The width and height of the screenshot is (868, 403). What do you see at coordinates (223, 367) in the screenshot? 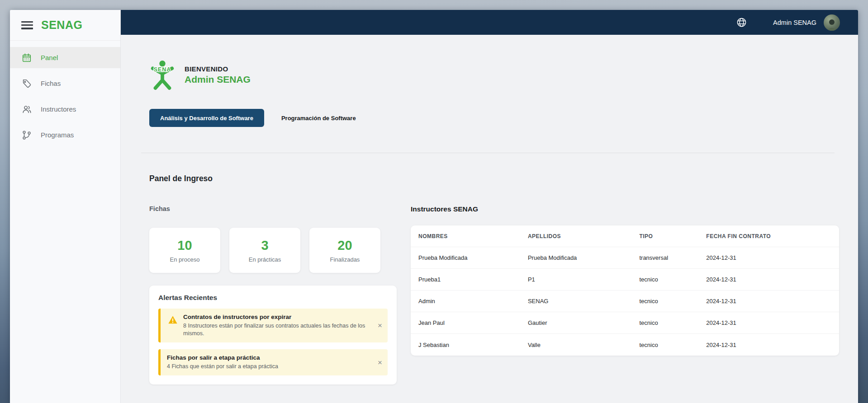
I see `alert-description: 4 Fichas que están por salir a etapa prá…` at bounding box center [223, 367].